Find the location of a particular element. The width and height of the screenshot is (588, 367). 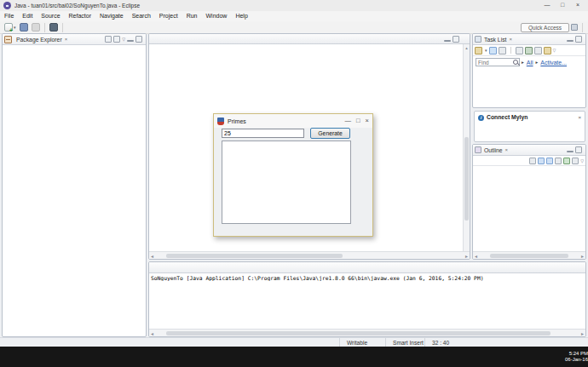

java-app-icon is located at coordinates (221, 121).